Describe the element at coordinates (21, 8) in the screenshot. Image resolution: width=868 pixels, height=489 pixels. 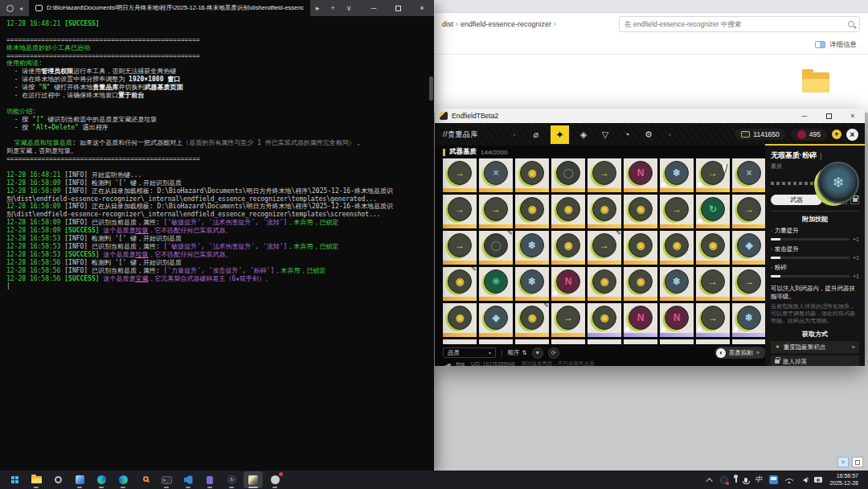
I see `tab-scroll-left-icon: ◂` at that location.